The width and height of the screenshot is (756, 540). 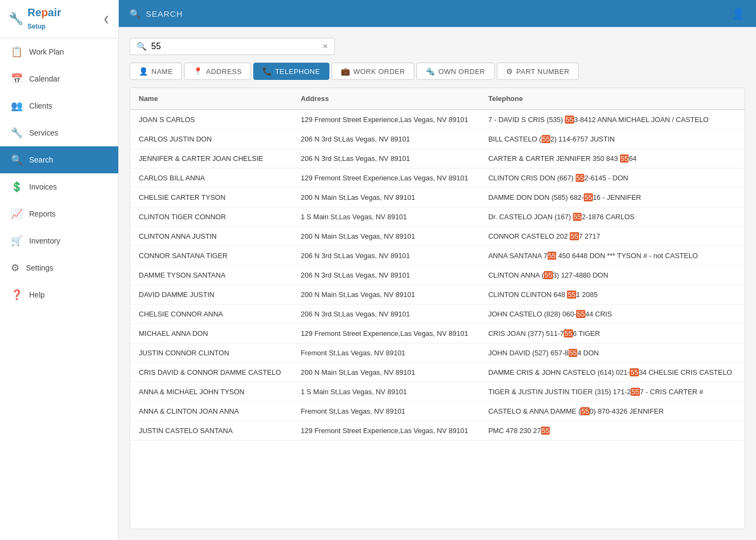 What do you see at coordinates (325, 46) in the screenshot?
I see `clear-search-button: ×` at bounding box center [325, 46].